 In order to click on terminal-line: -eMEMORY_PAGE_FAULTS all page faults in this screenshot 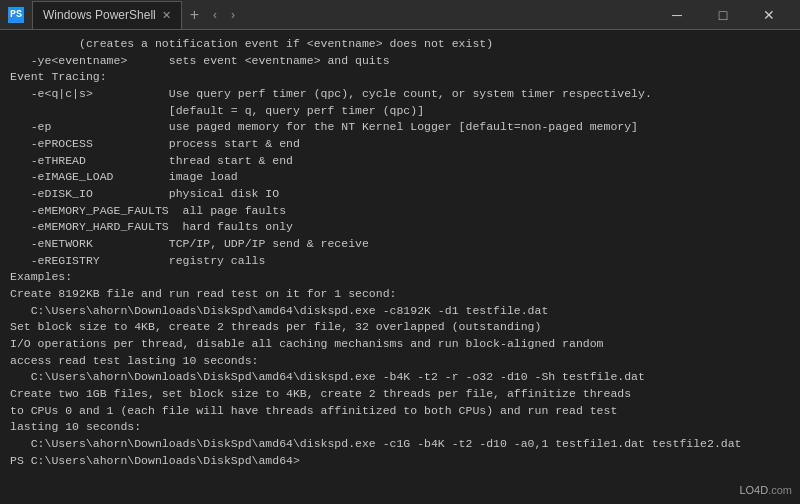, I will do `click(400, 212)`.